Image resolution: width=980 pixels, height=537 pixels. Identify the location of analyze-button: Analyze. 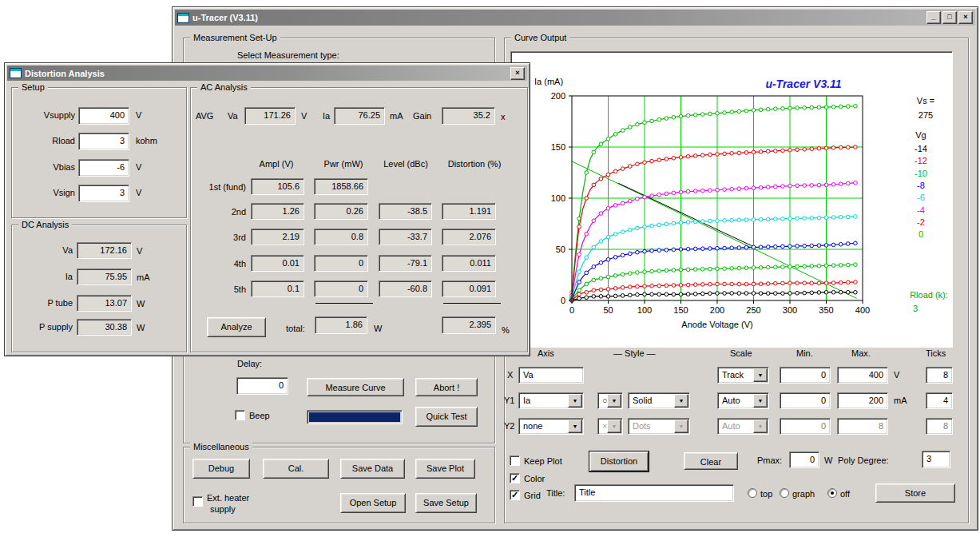
(236, 328).